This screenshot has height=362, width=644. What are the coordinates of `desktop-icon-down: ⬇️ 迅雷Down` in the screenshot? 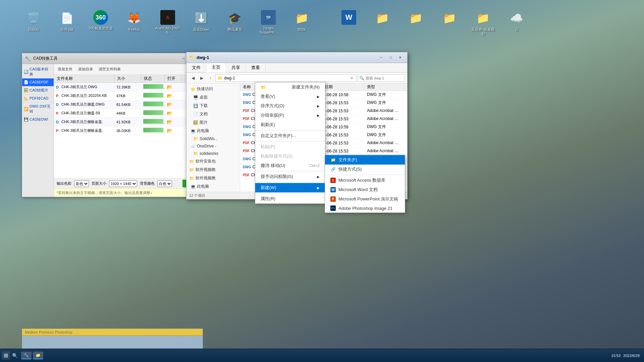 It's located at (201, 21).